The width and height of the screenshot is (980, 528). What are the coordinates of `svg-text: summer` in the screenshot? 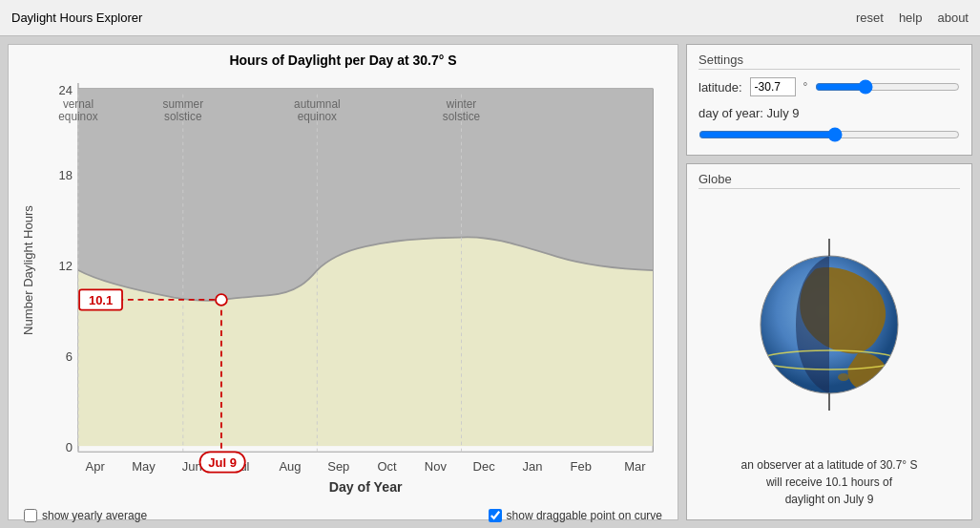 It's located at (183, 104).